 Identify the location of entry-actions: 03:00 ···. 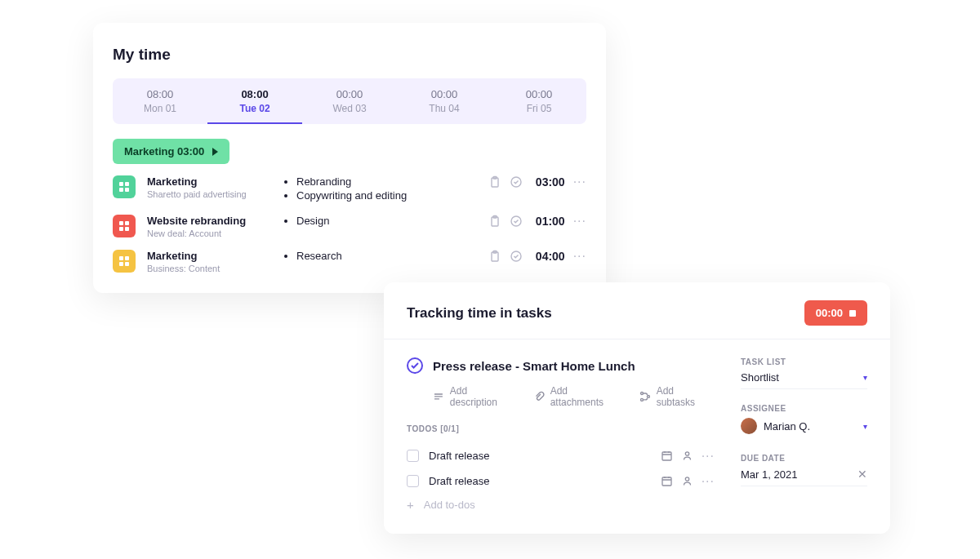
(537, 182).